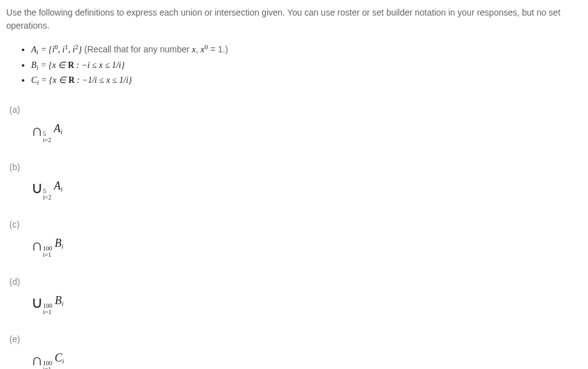 The image size is (588, 369). Describe the element at coordinates (295, 282) in the screenshot. I see `problem-label: (d)` at that location.